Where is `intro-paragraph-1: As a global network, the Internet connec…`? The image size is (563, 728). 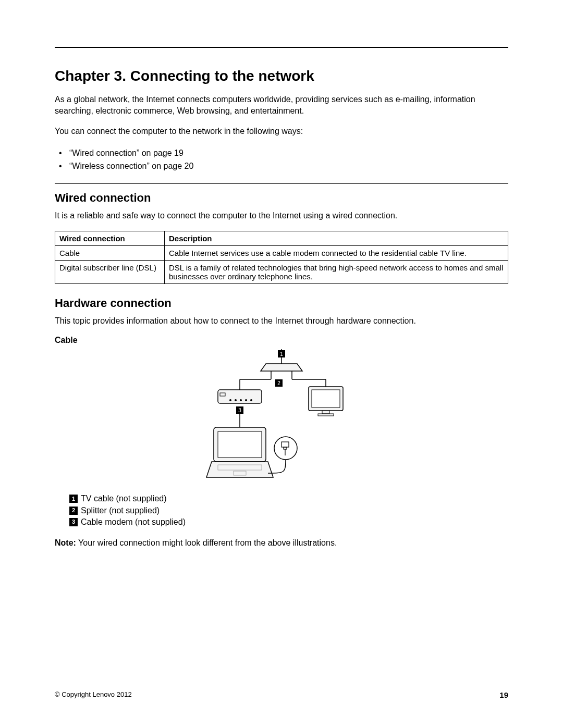
intro-paragraph-1: As a global network, the Internet connec… is located at coordinates (282, 105).